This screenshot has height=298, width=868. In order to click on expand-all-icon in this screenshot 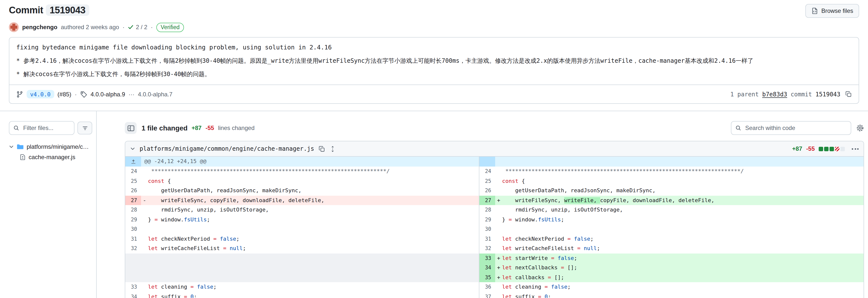, I will do `click(333, 148)`.